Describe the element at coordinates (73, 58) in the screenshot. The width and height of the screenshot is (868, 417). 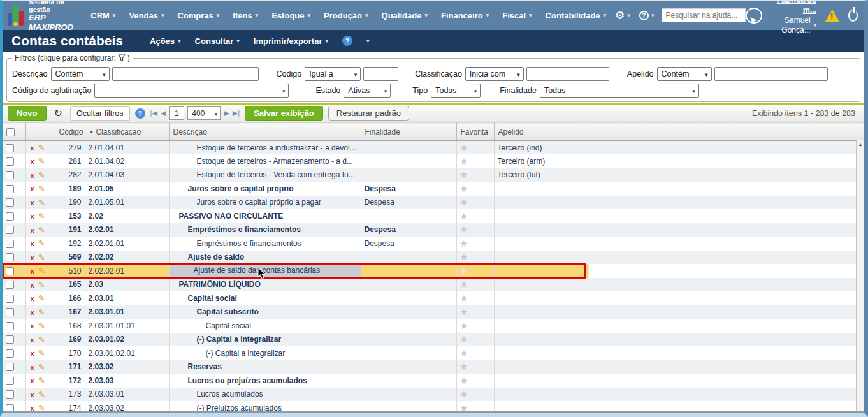
I see `filters-legend: Filtros (clique para configurar: )` at that location.